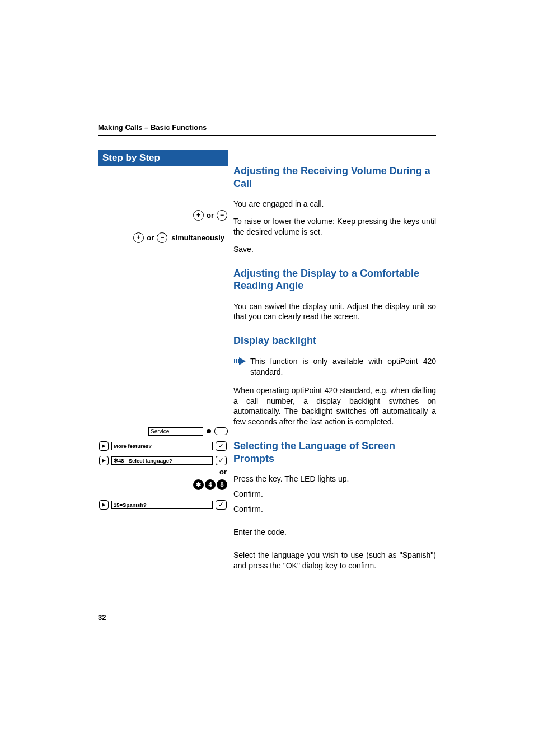  I want to click on select-language-row: ▶ ✱48= Select language? ✓, so click(163, 460).